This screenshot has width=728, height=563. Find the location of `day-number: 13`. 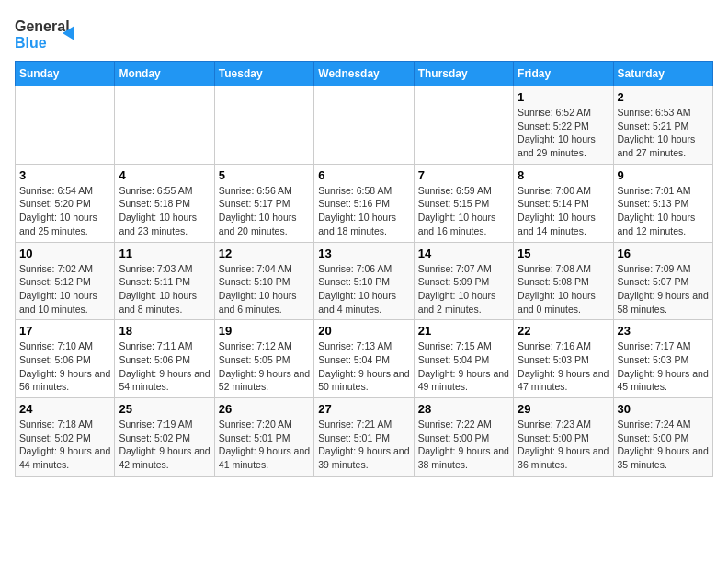

day-number: 13 is located at coordinates (364, 254).